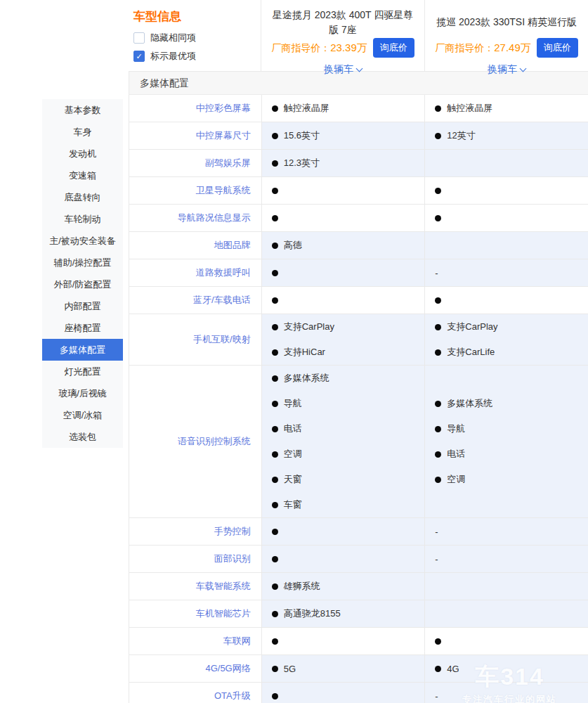 The width and height of the screenshot is (588, 703). Describe the element at coordinates (83, 415) in the screenshot. I see `sidebar-item: 空调/冰箱` at that location.